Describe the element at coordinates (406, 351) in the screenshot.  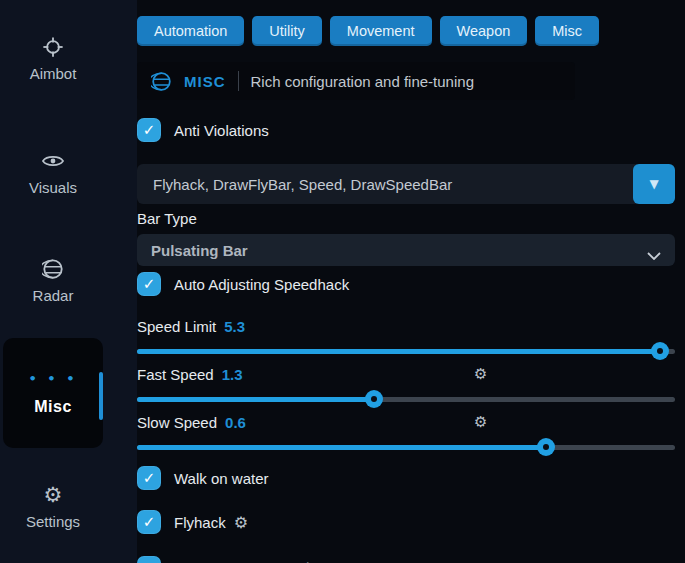
I see `speed-limit-slider` at that location.